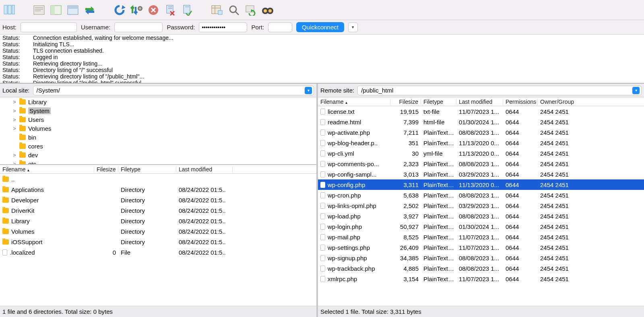 The image size is (644, 317). Describe the element at coordinates (481, 132) in the screenshot. I see `list-item: wp-activate.php7,211PlainTextT..08/08/20…` at that location.